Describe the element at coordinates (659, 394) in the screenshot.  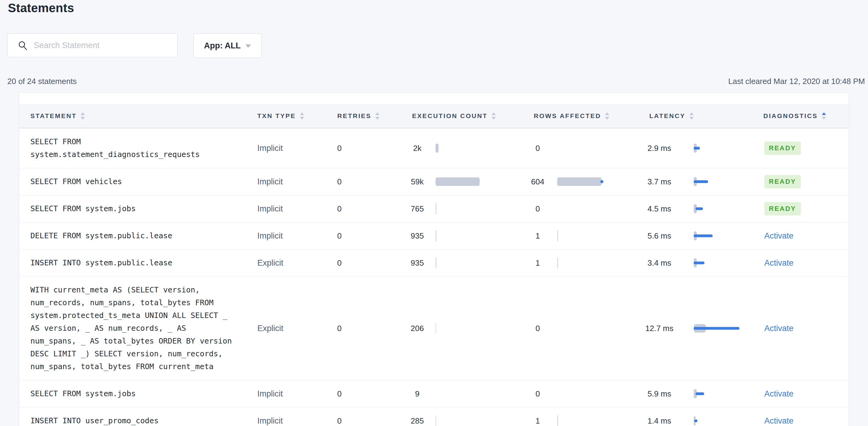
I see `latency-value: 5.9 ms` at that location.